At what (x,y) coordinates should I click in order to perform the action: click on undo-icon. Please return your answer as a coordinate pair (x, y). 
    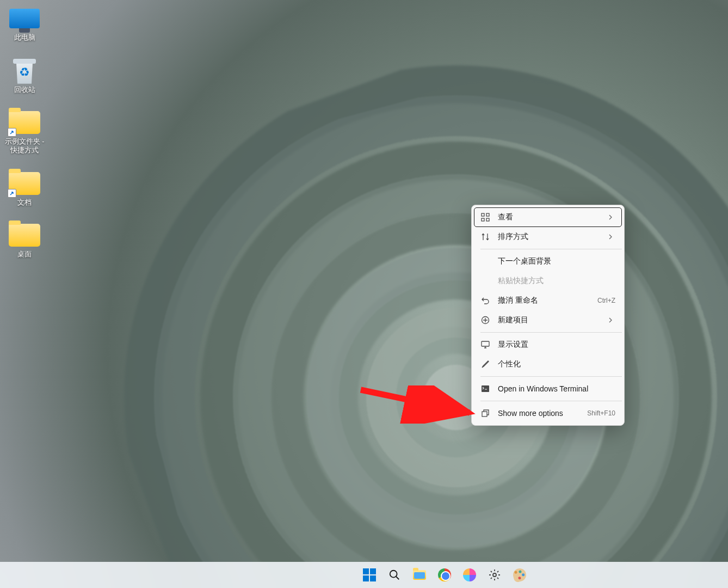
    Looking at the image, I should click on (485, 301).